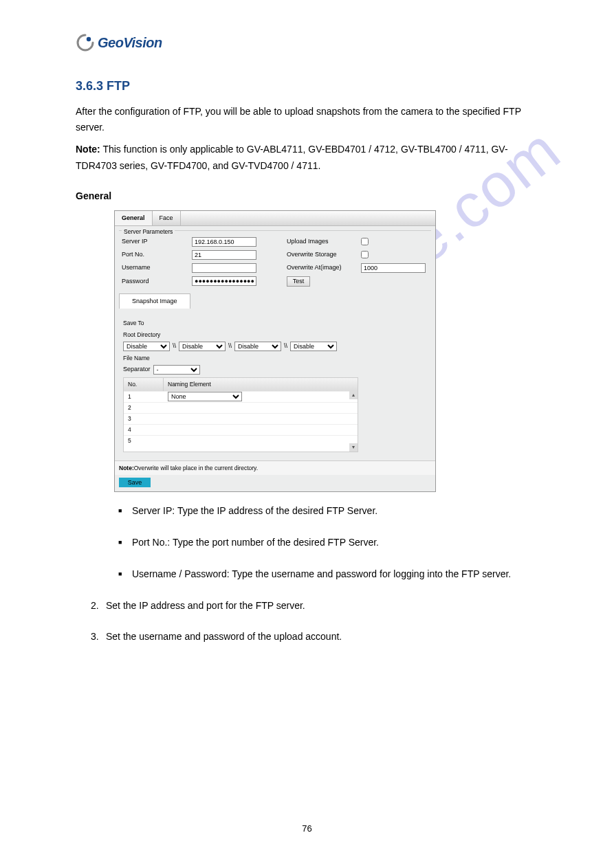  Describe the element at coordinates (157, 282) in the screenshot. I see `label-password: Password` at that location.